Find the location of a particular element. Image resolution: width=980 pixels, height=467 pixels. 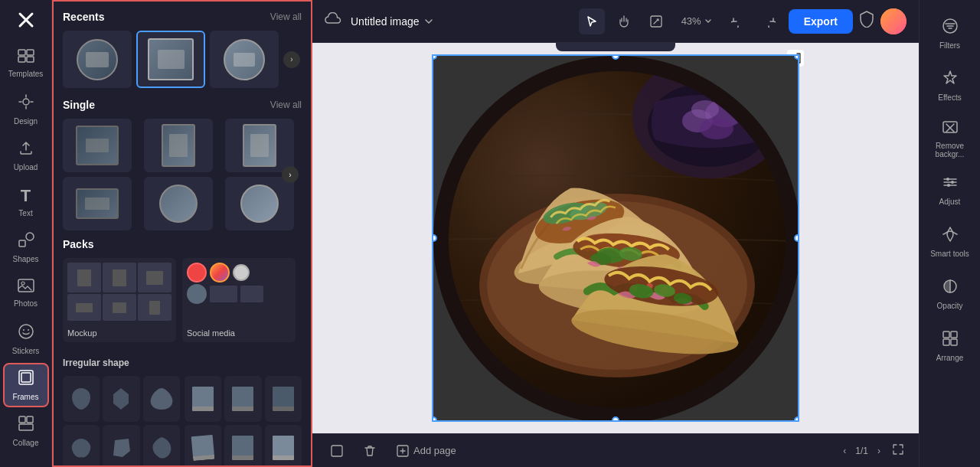

user-avatar is located at coordinates (893, 21).